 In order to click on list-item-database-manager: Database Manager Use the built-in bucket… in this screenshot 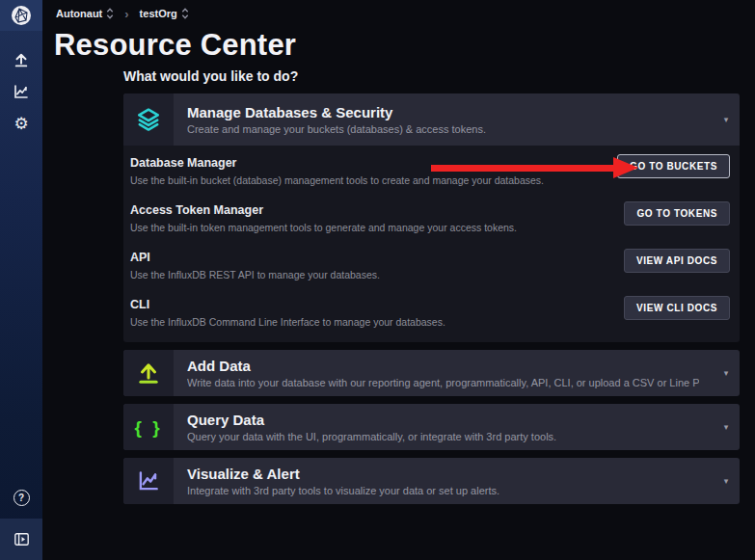, I will do `click(432, 172)`.